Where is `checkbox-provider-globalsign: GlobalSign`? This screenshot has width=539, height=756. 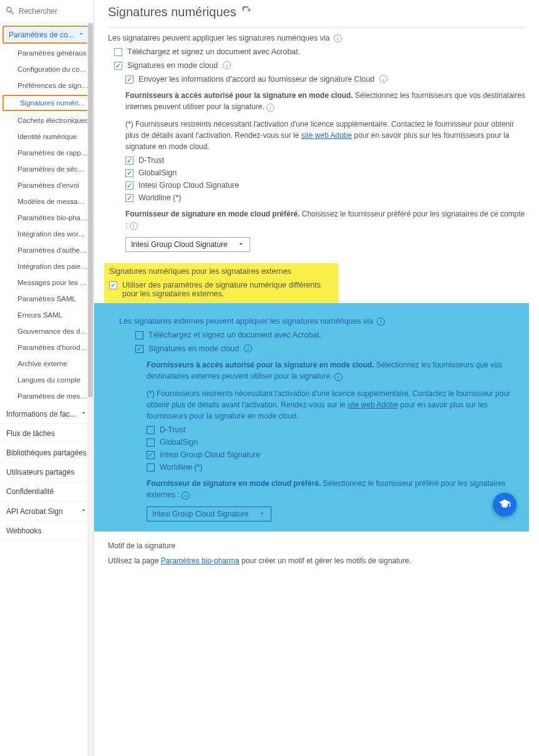
checkbox-provider-globalsign: GlobalSign is located at coordinates (326, 173).